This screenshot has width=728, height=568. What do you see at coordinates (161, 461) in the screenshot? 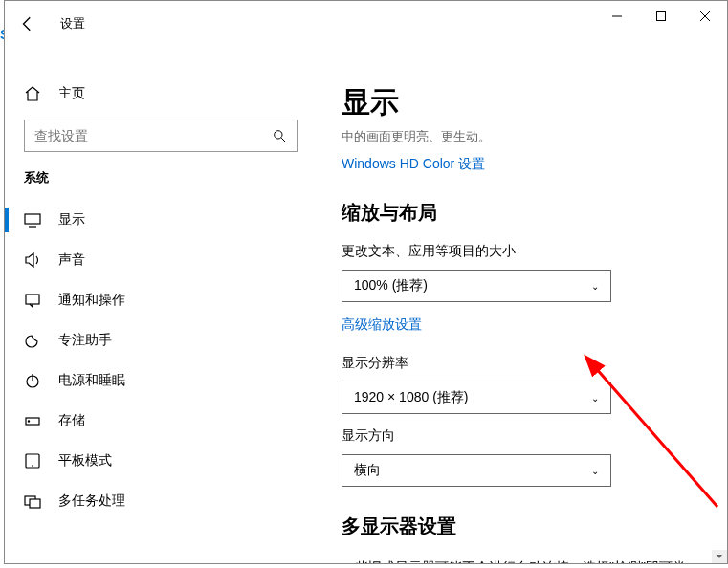
I see `sidebar-item-tablet: 平板模式` at bounding box center [161, 461].